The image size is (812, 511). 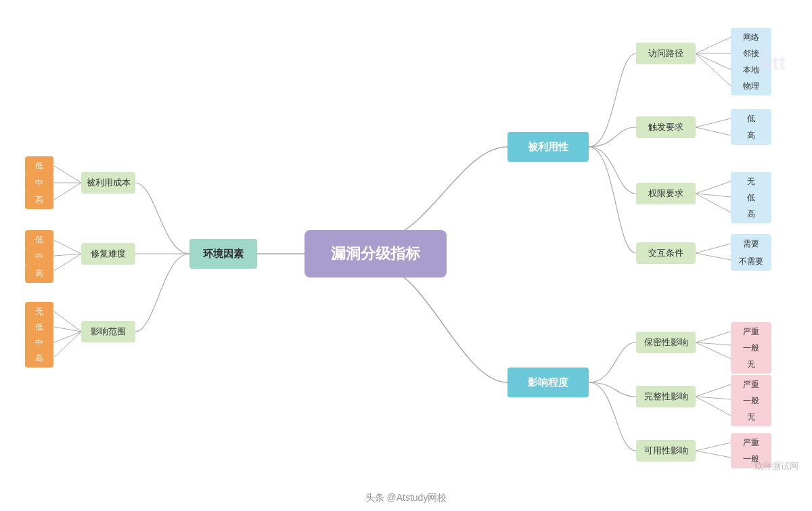 What do you see at coordinates (771, 63) in the screenshot?
I see `watermark-att: Att` at bounding box center [771, 63].